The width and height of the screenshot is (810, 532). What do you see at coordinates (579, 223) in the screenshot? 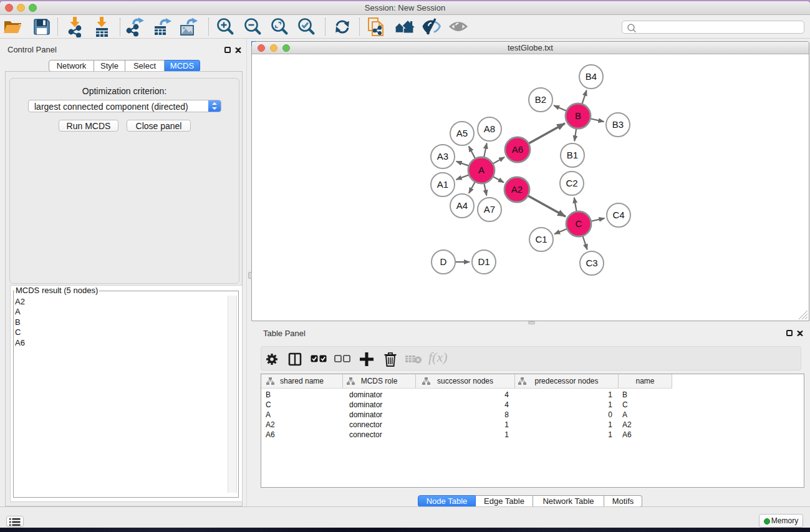
I see `svg-text: C` at bounding box center [579, 223].